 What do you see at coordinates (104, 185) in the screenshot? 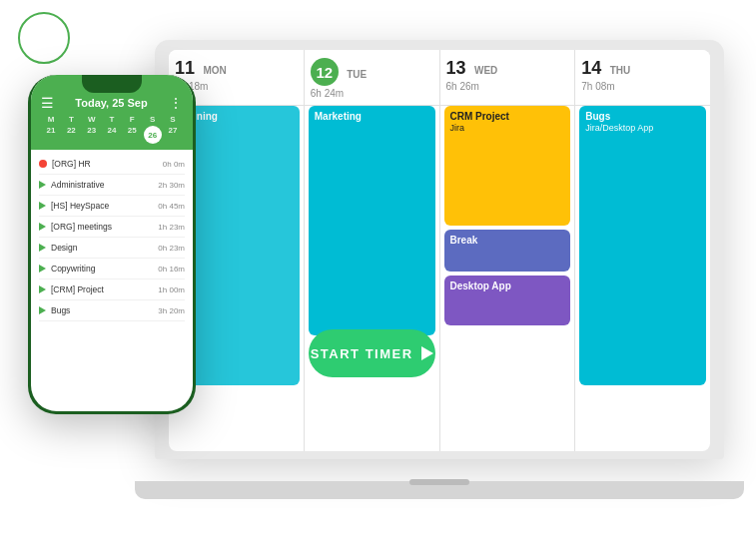
I see `item-name: Administrative` at bounding box center [104, 185].